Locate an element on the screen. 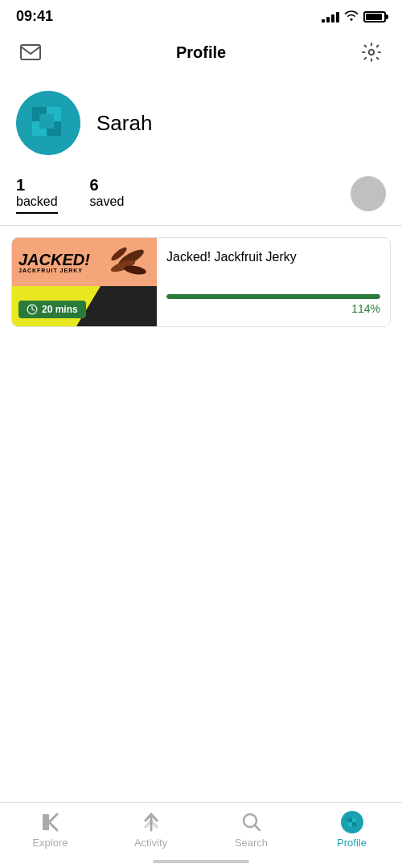 Image resolution: width=402 pixels, height=868 pixels. settings-button is located at coordinates (371, 52).